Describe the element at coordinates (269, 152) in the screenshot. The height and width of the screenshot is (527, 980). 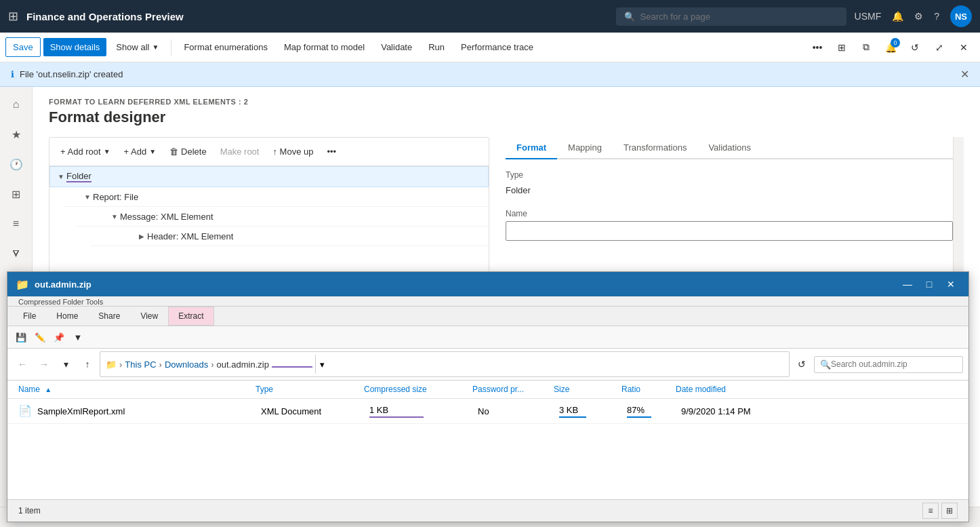
I see `tree-toolbar: + Add root ▼ + Add ▼ 🗑 Delete Make root` at that location.